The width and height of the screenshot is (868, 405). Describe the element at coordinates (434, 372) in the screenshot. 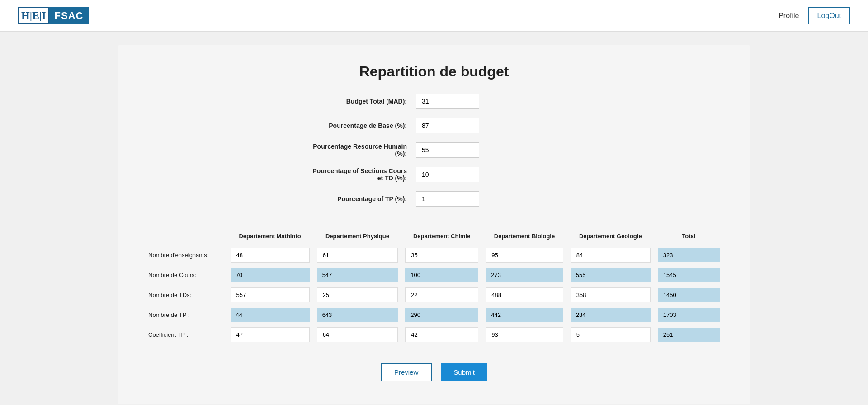

I see `button-row: Preview Submit` at that location.